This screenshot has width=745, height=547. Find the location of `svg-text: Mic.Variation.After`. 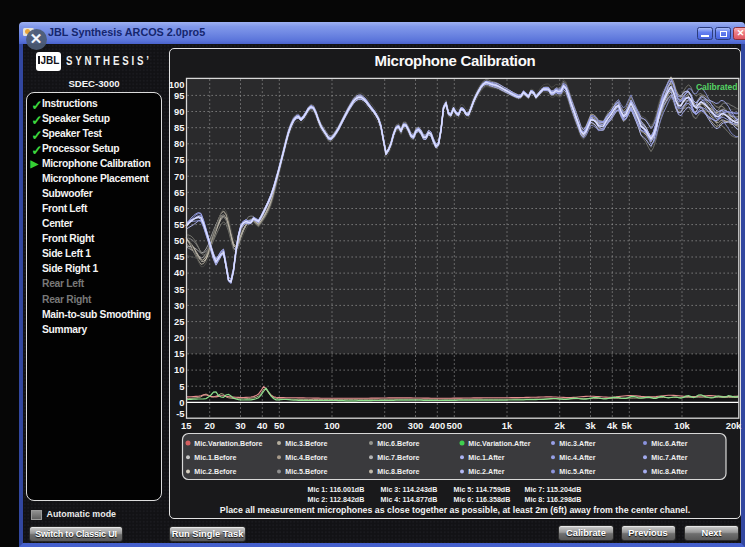

svg-text: Mic.Variation.After is located at coordinates (500, 443).